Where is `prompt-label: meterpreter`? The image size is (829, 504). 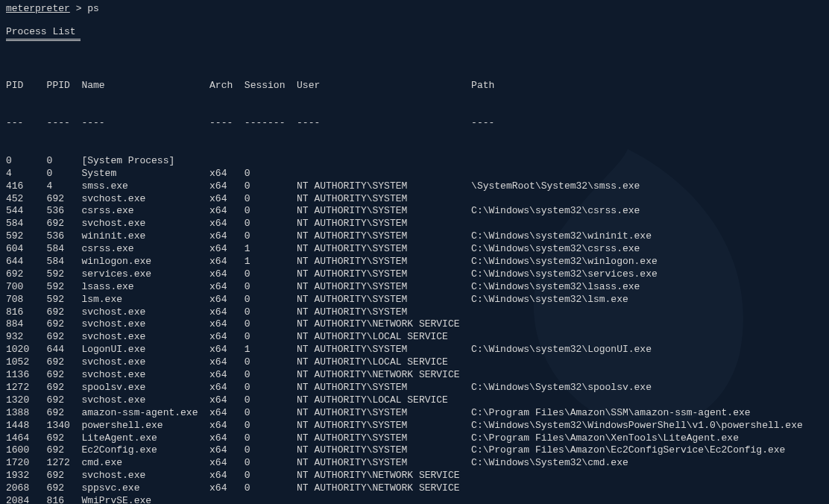
prompt-label: meterpreter is located at coordinates (38, 9).